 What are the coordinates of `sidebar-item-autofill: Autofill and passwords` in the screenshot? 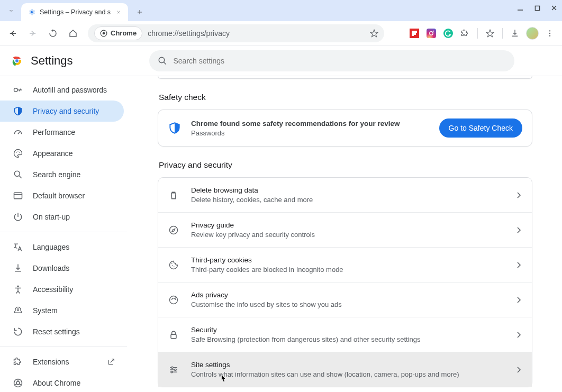 It's located at (62, 90).